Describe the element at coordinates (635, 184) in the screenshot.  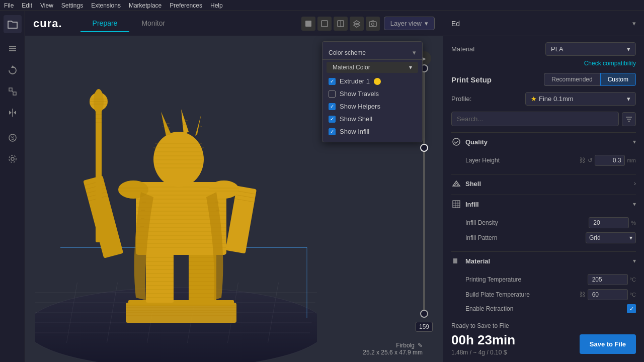
I see `shell-chevron: ›` at that location.